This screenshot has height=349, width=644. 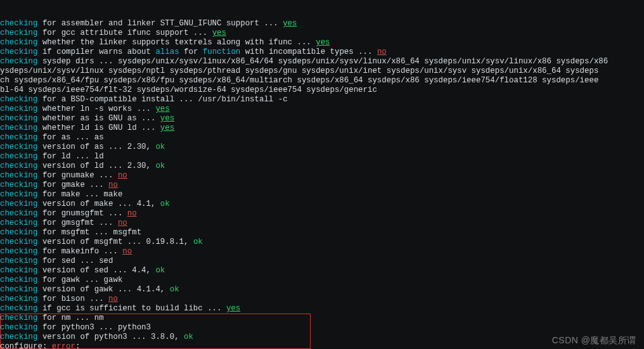 I want to click on terminal-line: checking version of gawk ... 4.1.4, ok, so click(x=322, y=290).